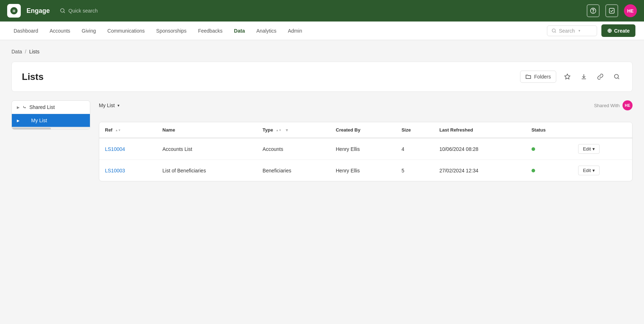 Image resolution: width=644 pixels, height=324 pixels. Describe the element at coordinates (51, 120) in the screenshot. I see `tree-item-my-list: ▶ 👤 My List` at that location.